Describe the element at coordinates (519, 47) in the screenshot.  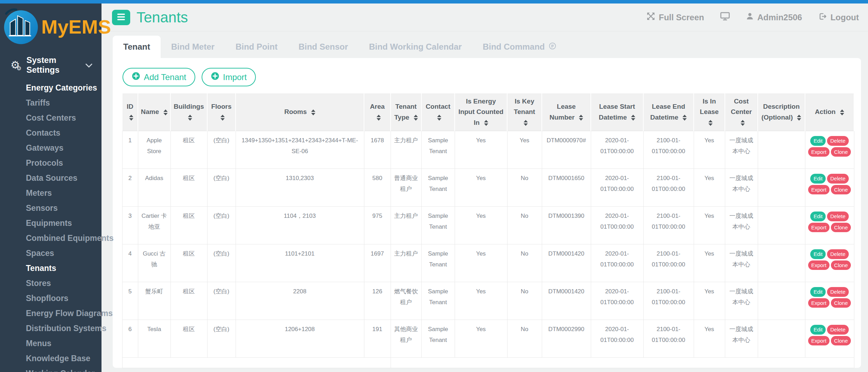
I see `tab-bind-command: Bind Command` at that location.